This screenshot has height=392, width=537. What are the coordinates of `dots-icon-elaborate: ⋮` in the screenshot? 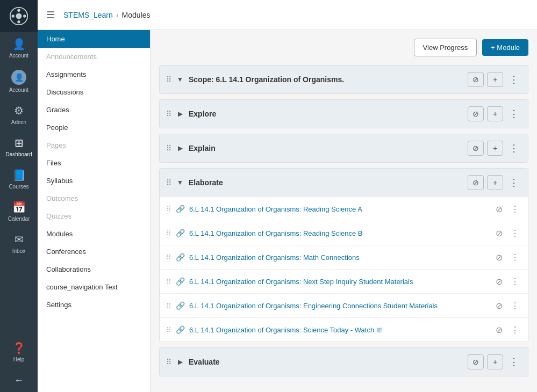 It's located at (514, 183).